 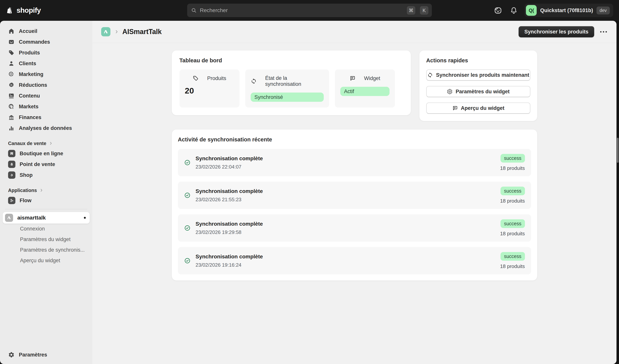 I want to click on target-cursor-icon, so click(x=11, y=74).